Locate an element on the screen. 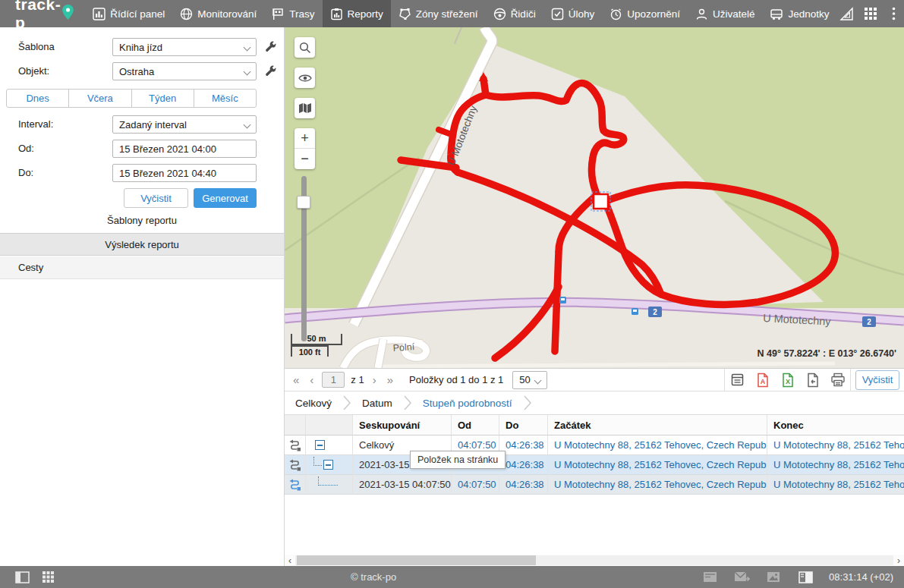  vehicle-icon is located at coordinates (776, 14).